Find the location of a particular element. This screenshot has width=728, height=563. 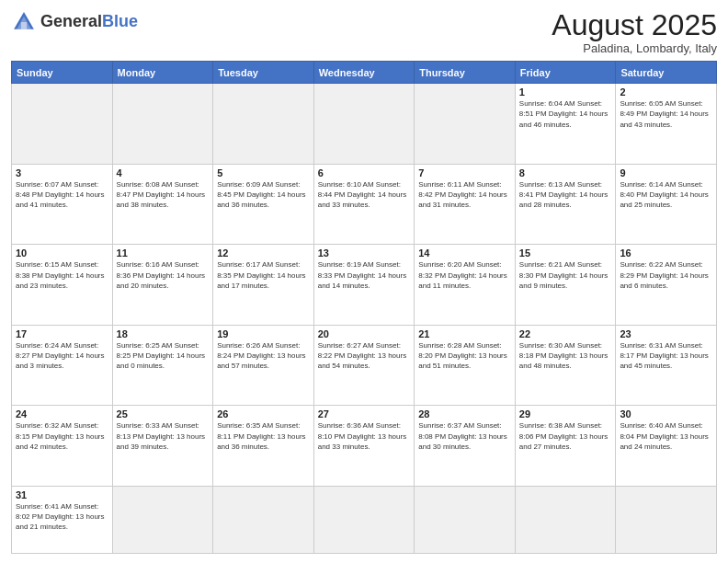

day-info: Sunrise: 6:05 AM Sunset: 8:49 PM Dayligh… is located at coordinates (665, 114).